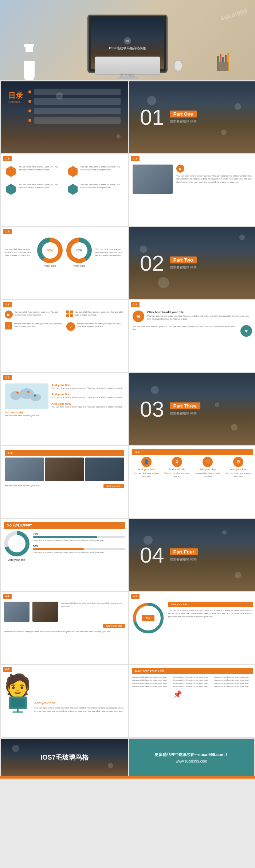 This screenshot has width=255, height=868. Describe the element at coordinates (110, 252) in the screenshot. I see `text-side-1-3-right: You can click here to enter your text te…` at that location.